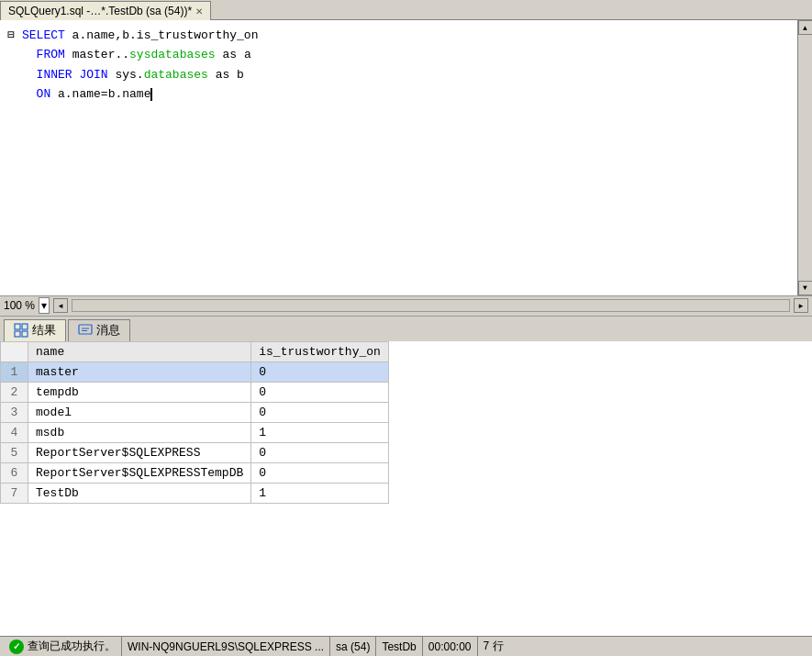  Describe the element at coordinates (139, 452) in the screenshot. I see `cell-name: ReportServer$SQLEXPRESS` at that location.